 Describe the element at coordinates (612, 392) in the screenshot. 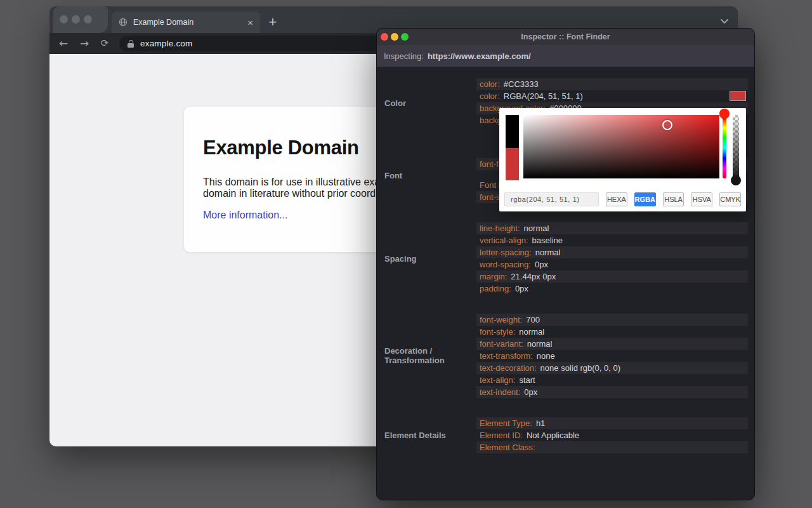

I see `css-property-row: text-indent:0px` at that location.